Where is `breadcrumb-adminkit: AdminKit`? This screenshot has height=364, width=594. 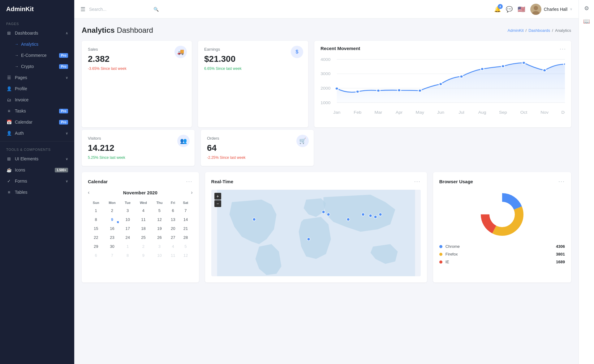
breadcrumb-adminkit: AdminKit is located at coordinates (516, 30).